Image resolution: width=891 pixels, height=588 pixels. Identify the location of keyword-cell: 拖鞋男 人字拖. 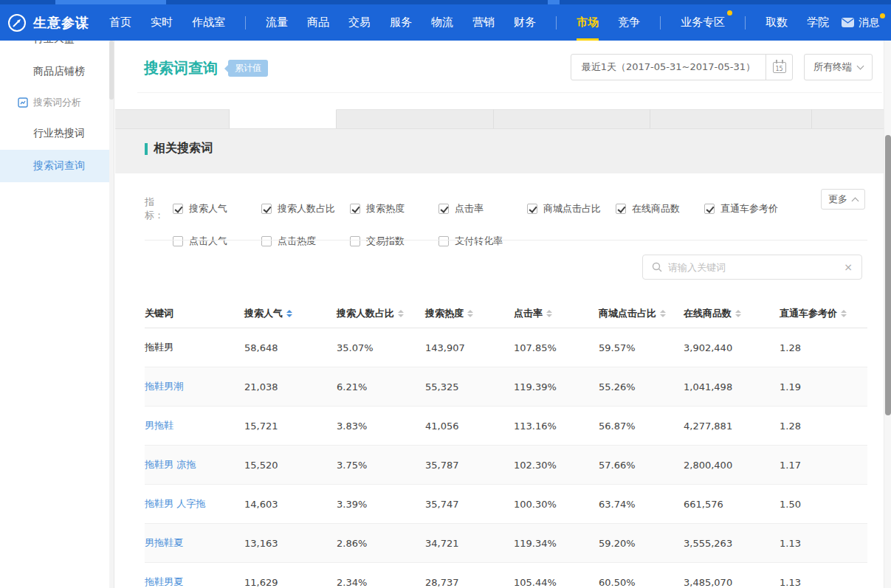
(195, 504).